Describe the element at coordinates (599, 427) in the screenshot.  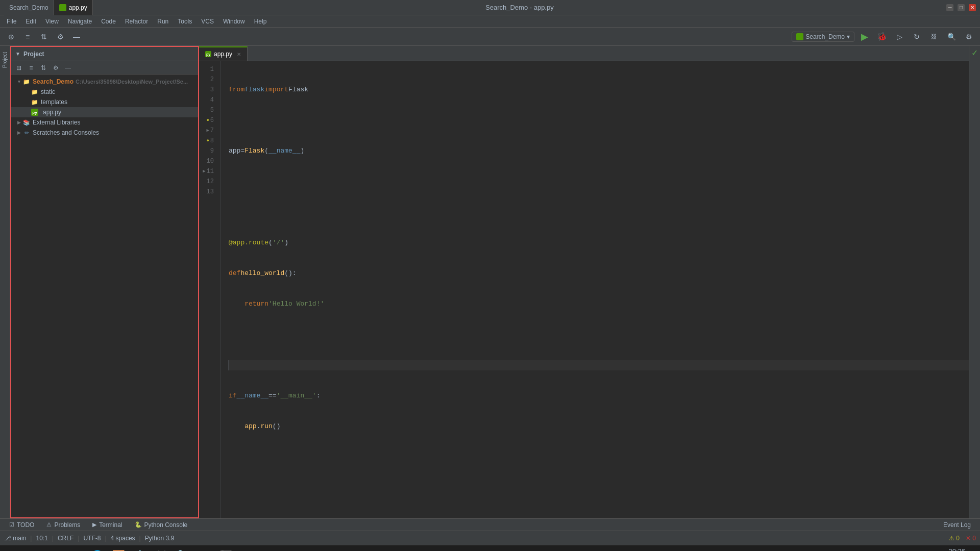
I see `code-line-12: app.run()` at that location.